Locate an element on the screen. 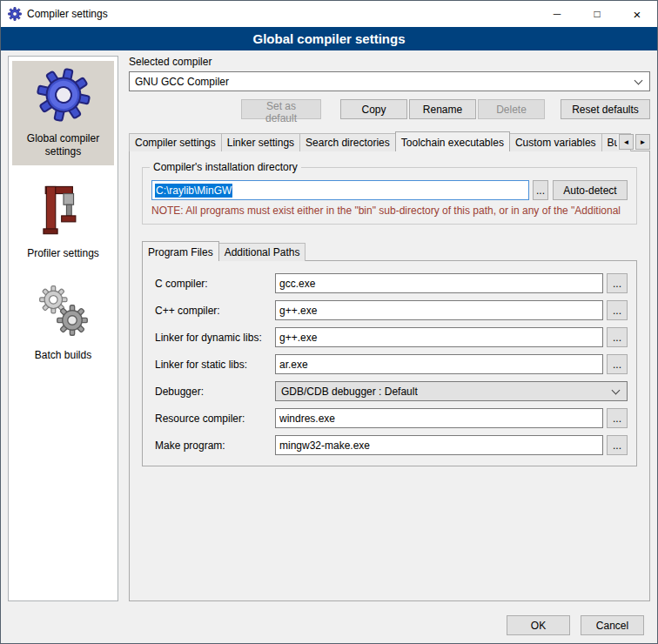 This screenshot has width=658, height=644. selected-compiler-label: Selected compiler is located at coordinates (390, 62).